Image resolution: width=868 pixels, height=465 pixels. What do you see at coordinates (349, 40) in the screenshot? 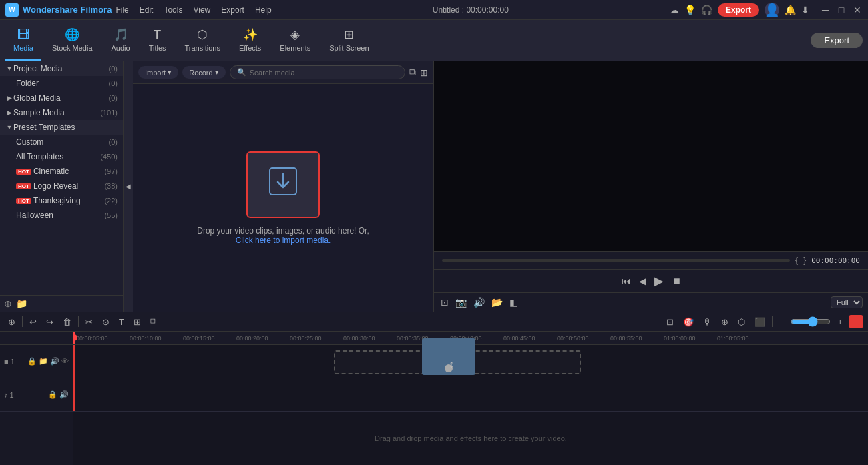
I see `toolbar-split-screen: ⊞ Split Screen` at bounding box center [349, 40].